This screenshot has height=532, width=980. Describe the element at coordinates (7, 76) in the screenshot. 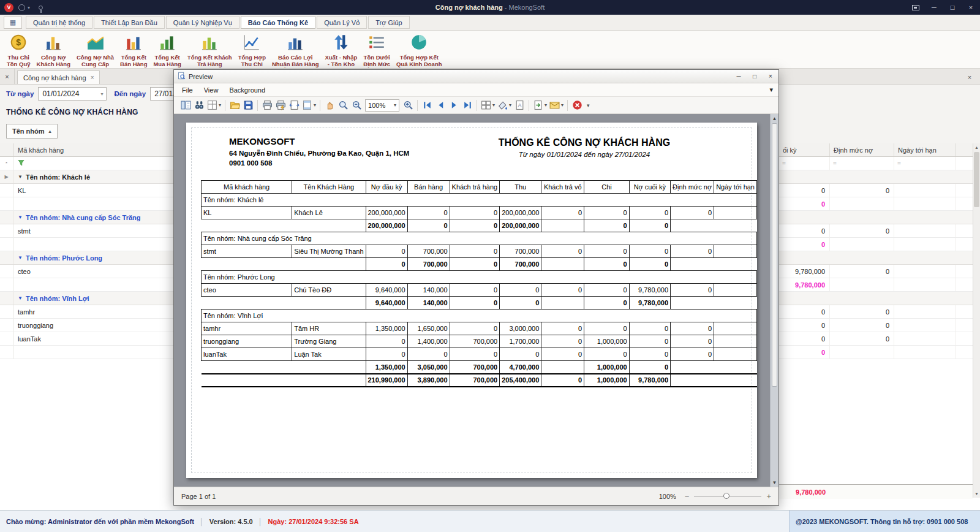

I see `close-all-tabs-button: ×` at that location.